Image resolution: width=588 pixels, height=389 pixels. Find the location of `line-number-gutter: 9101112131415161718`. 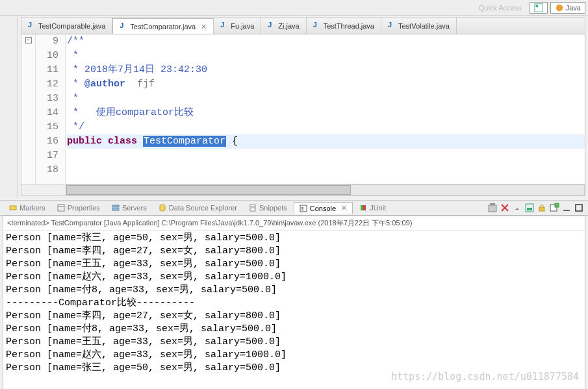

line-number-gutter: 9101112131415161718 is located at coordinates (51, 109).